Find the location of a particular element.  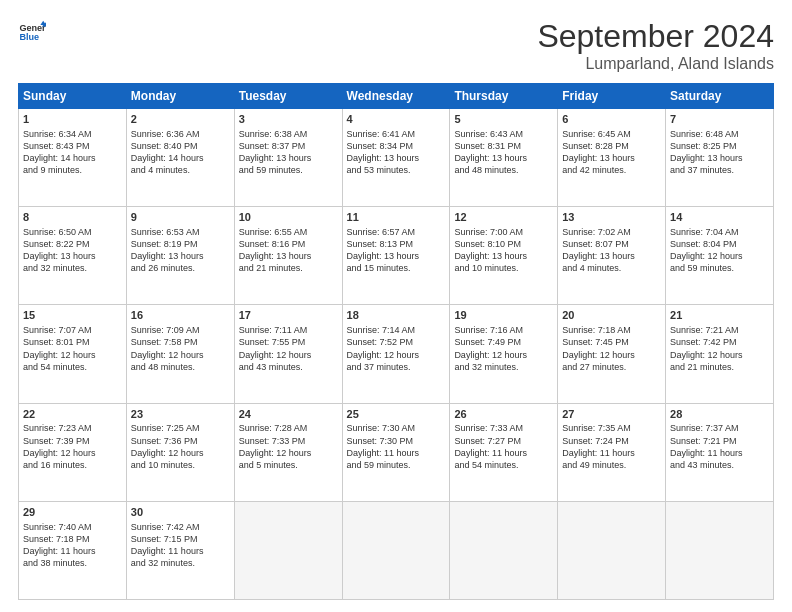

day-number: 8 is located at coordinates (72, 218).